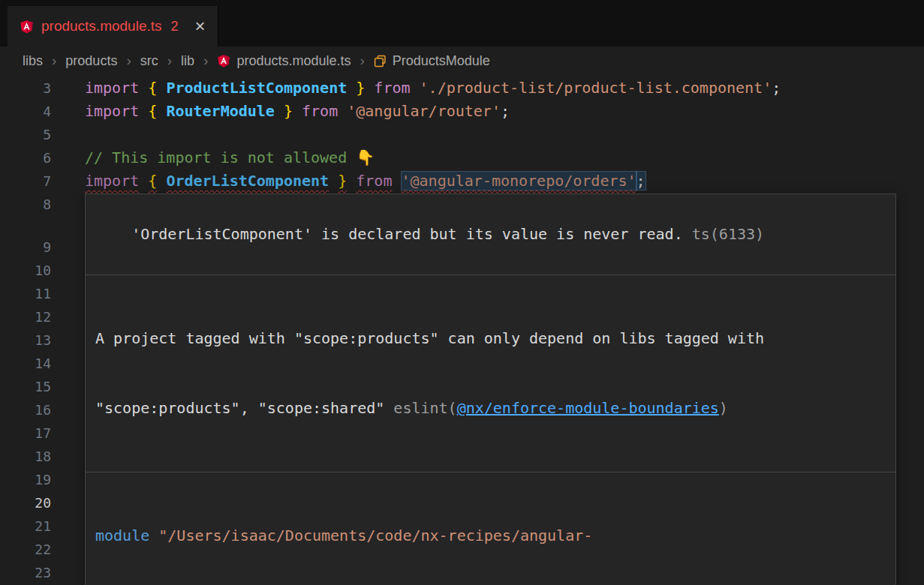 This screenshot has width=924, height=585. What do you see at coordinates (26, 387) in the screenshot?
I see `line-number: 15` at bounding box center [26, 387].